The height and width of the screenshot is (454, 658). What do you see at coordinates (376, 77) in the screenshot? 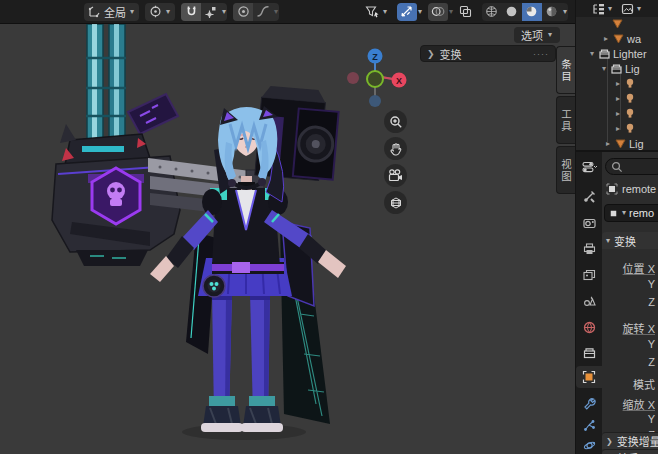
I see `navigation-gizmo: Z X` at bounding box center [376, 77].